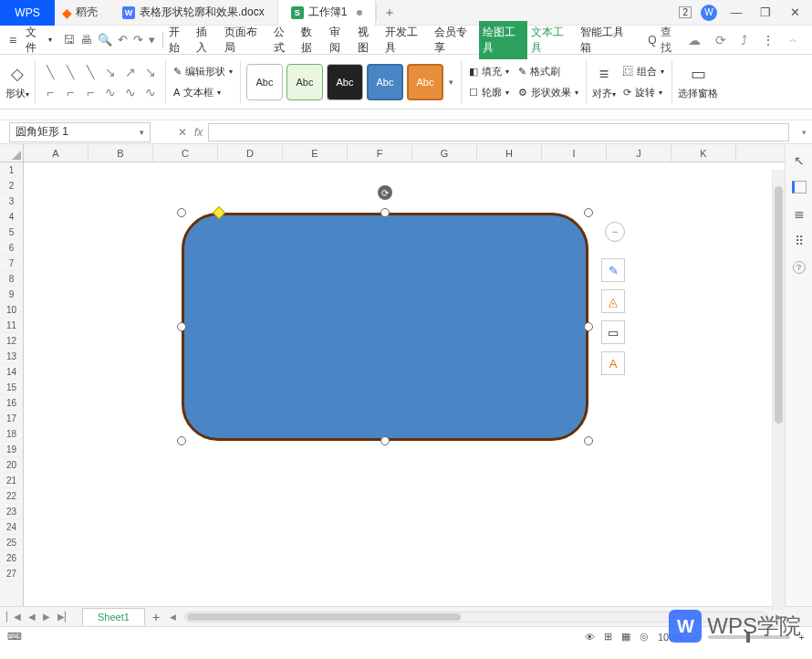 The width and height of the screenshot is (812, 659). Describe the element at coordinates (11, 528) in the screenshot. I see `row-header: 24` at that location.